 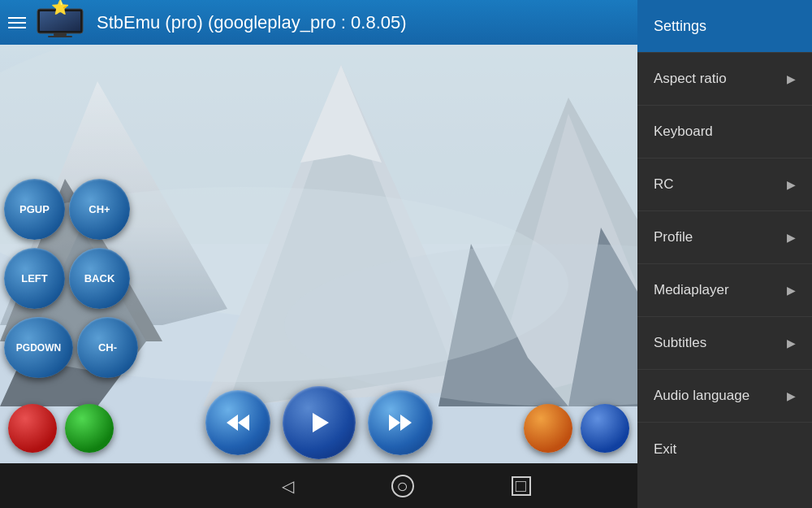 I want to click on menu-item-settings-label: Settings, so click(x=680, y=26).